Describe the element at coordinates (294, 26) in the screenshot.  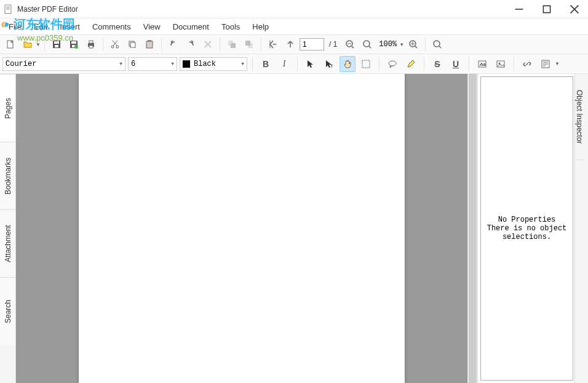
I see `menubar: File Edit Insert Comments View Document …` at that location.